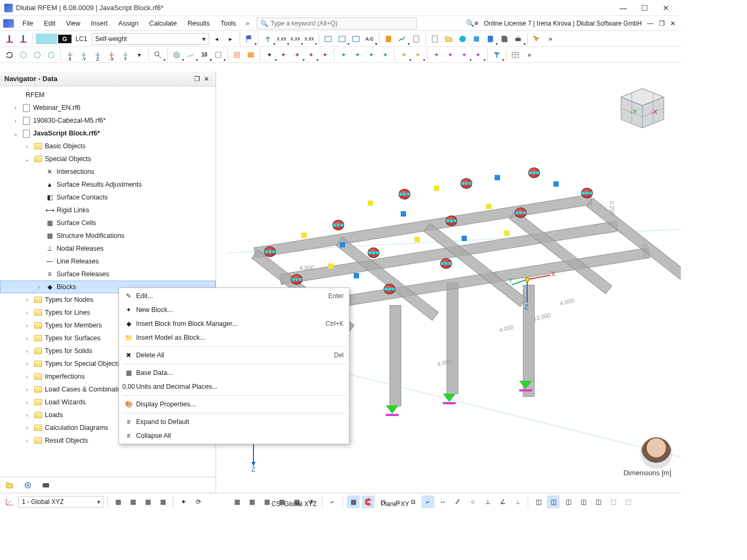  I want to click on tb-zoom: ▾, so click(158, 55).